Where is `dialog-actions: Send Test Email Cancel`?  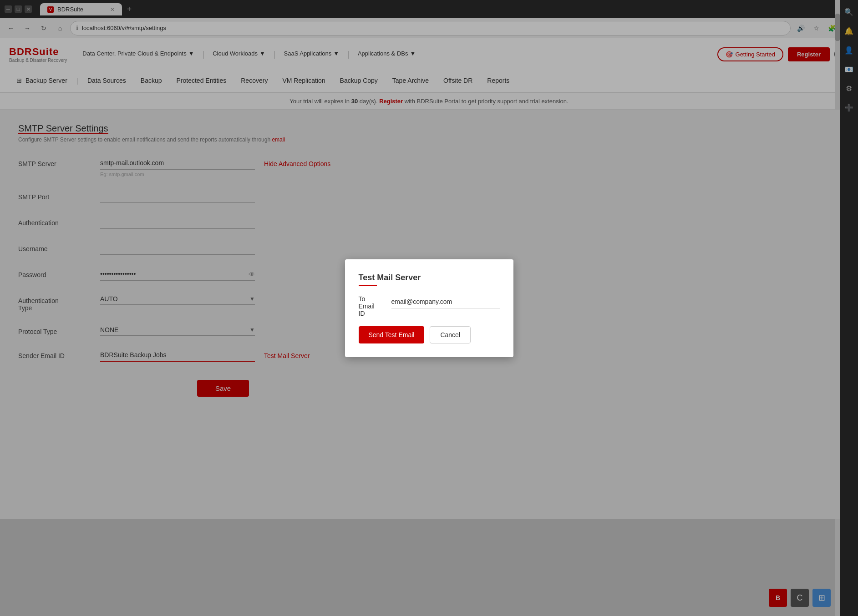
dialog-actions: Send Test Email Cancel is located at coordinates (429, 335).